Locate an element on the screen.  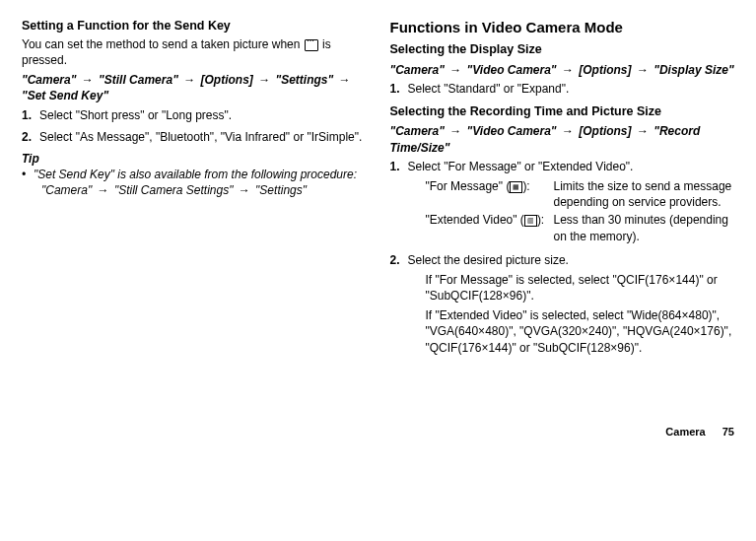
section-heading: Selecting the Recording Time and Picture… is located at coordinates (563, 112).